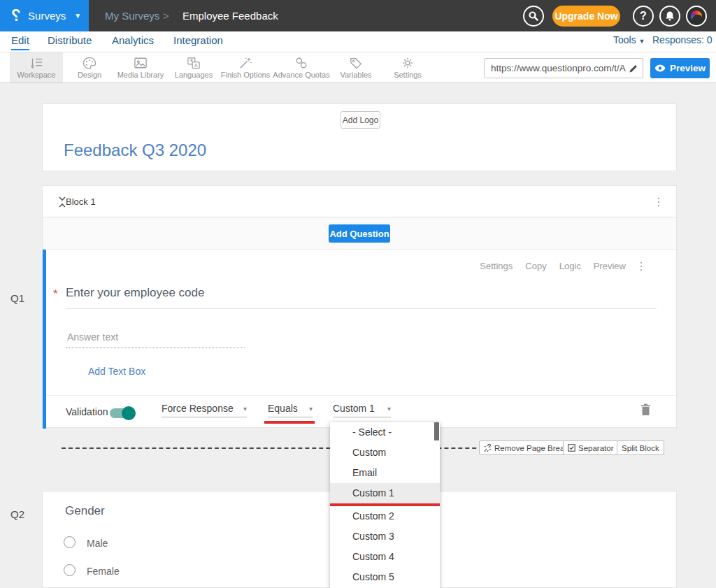 This screenshot has width=716, height=588. What do you see at coordinates (17, 515) in the screenshot?
I see `question-2-label: Q2` at bounding box center [17, 515].